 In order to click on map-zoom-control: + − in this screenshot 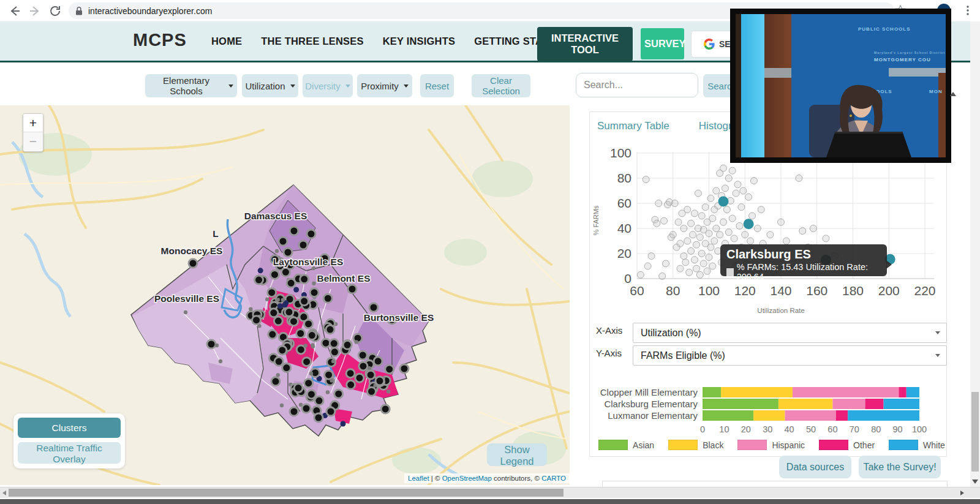, I will do `click(33, 132)`.